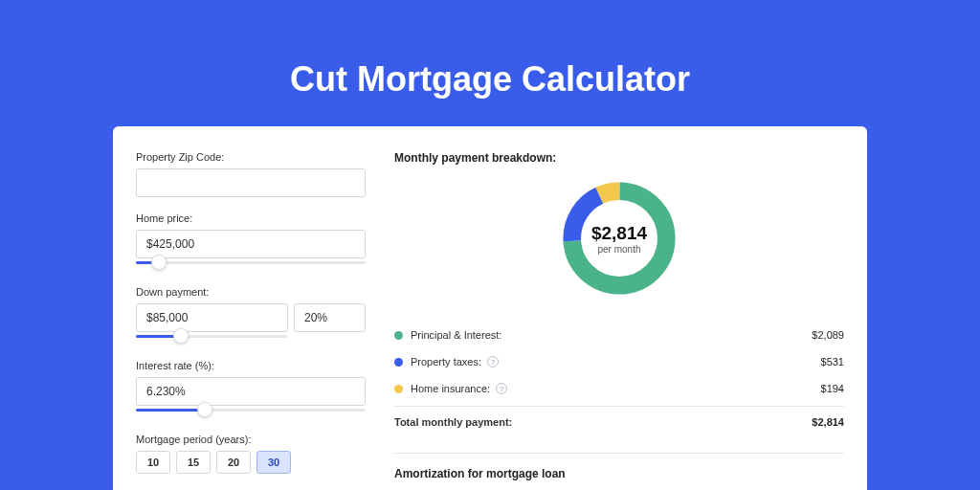 This screenshot has height=490, width=980. What do you see at coordinates (159, 262) in the screenshot?
I see `home-price-slider-thumb` at bounding box center [159, 262].